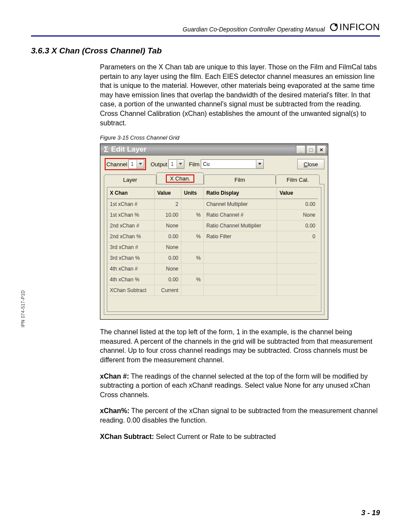 This screenshot has height=532, width=411. I want to click on grid-cell: Ratio Channel Multiplier, so click(240, 226).